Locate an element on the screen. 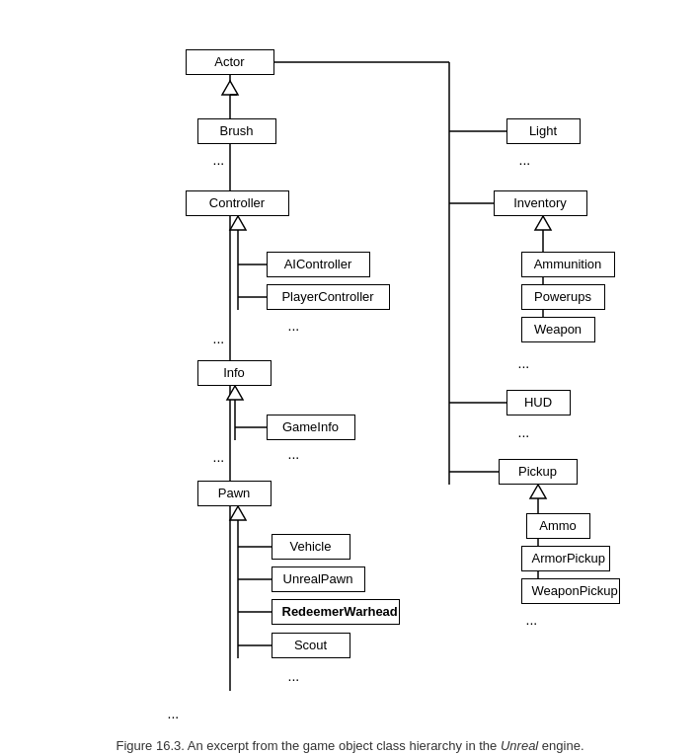 Image resolution: width=700 pixels, height=755 pixels. node-hud: HUD is located at coordinates (539, 403).